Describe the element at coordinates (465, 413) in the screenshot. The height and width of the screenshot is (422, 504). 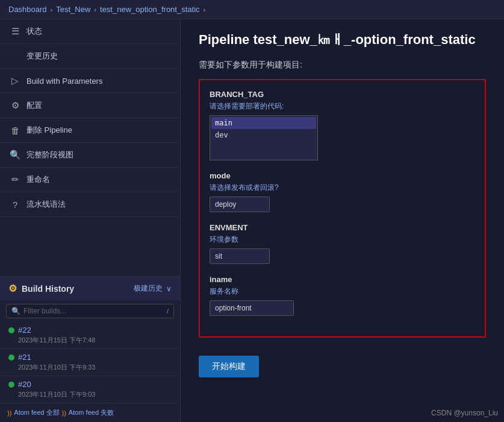
I see `watermark: CSDN @yunson_Liu` at that location.